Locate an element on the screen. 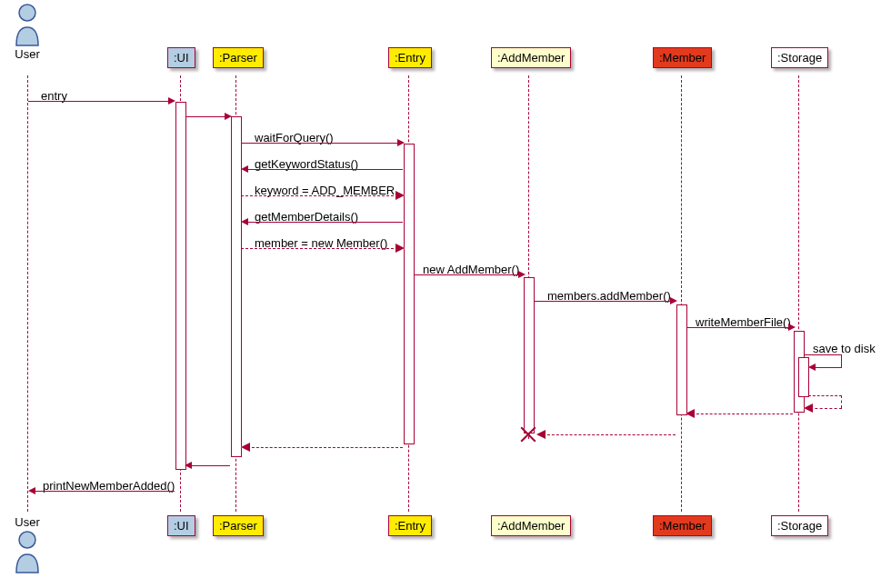  participant-entry-bottom: :Entry is located at coordinates (410, 525).